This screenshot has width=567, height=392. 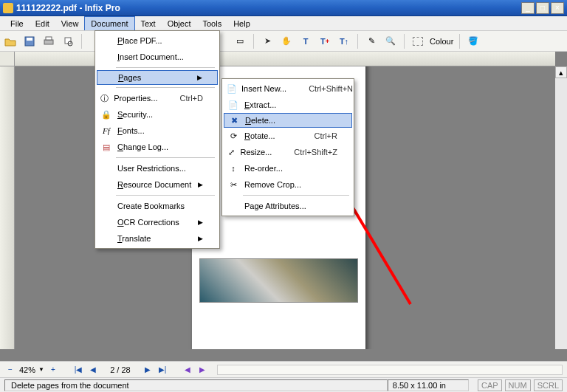 What do you see at coordinates (344, 41) in the screenshot?
I see `textarrow-tool-icon: T↑` at bounding box center [344, 41].